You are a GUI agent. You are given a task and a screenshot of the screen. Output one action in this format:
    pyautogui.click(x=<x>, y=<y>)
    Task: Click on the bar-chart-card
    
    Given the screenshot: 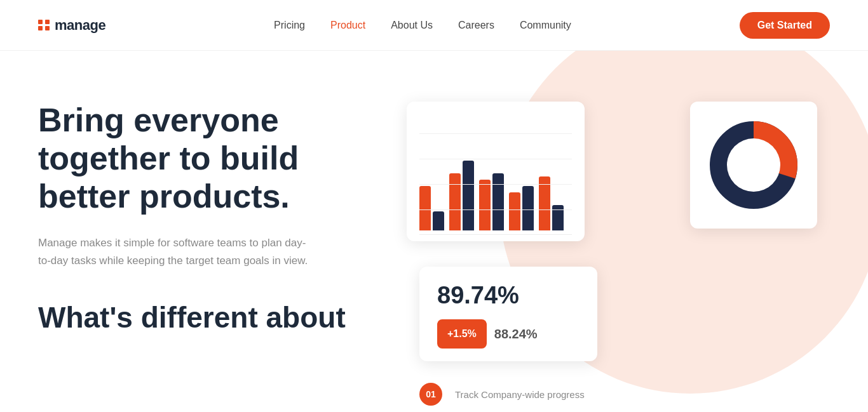 What is the action you would take?
    pyautogui.click(x=496, y=171)
    